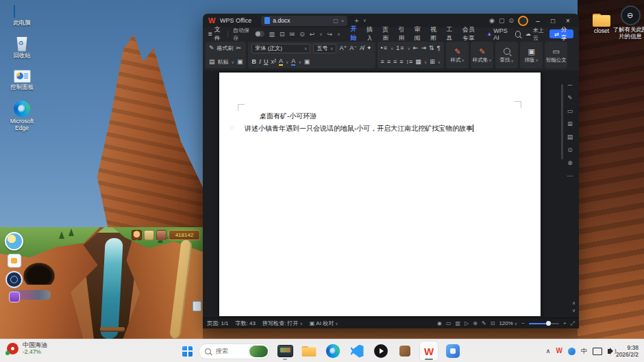  Describe the element at coordinates (149, 235) in the screenshot. I see `game-item-icon` at that location.